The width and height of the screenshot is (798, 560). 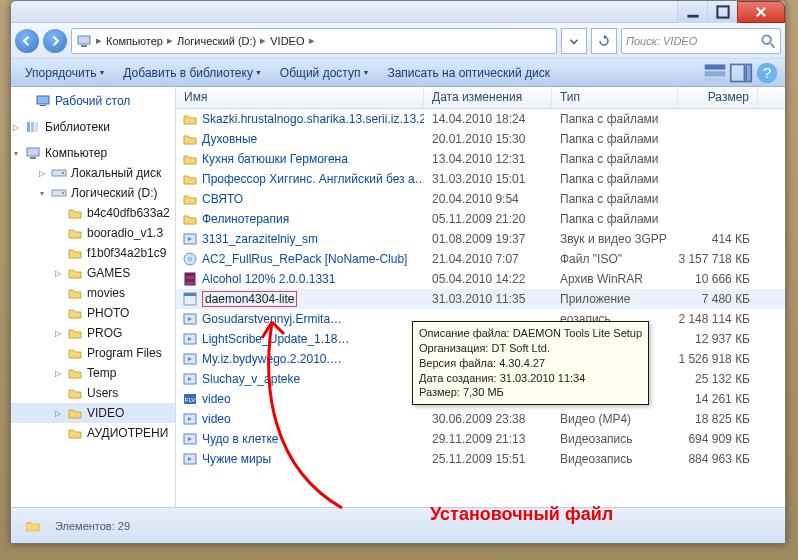 I want to click on tree-local-disk: ▷Локальный диск, so click(x=93, y=173).